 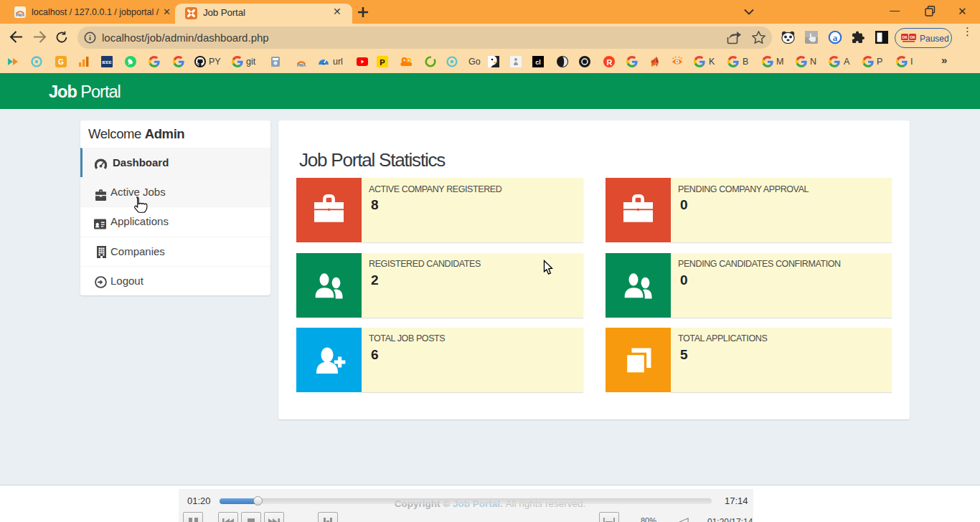 What do you see at coordinates (835, 37) in the screenshot?
I see `svg-text: a` at bounding box center [835, 37].